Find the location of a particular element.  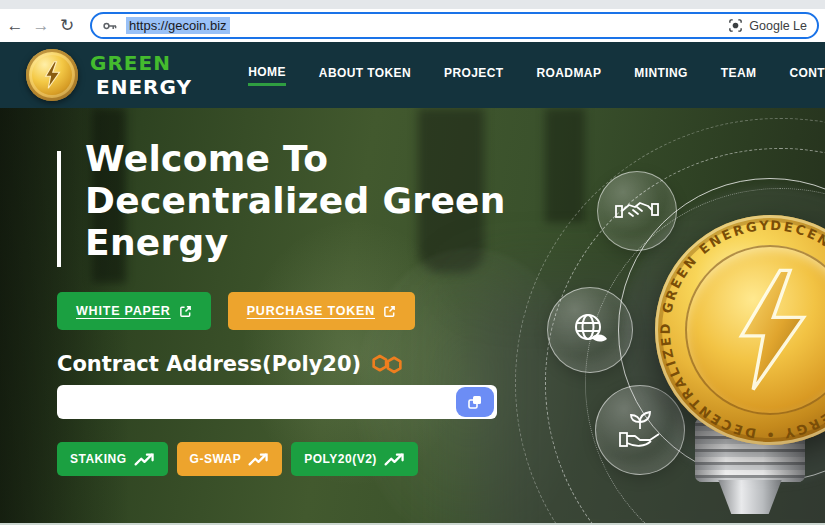

lens-icon is located at coordinates (736, 26).